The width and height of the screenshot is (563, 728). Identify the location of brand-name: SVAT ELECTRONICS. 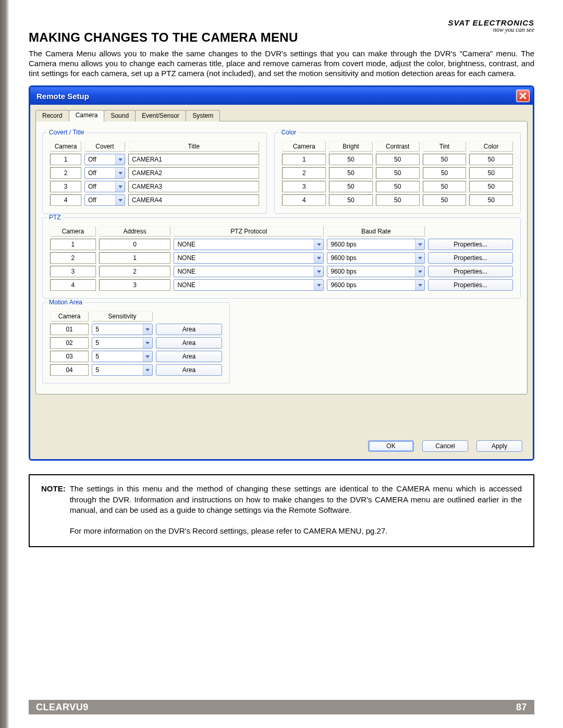
(491, 23).